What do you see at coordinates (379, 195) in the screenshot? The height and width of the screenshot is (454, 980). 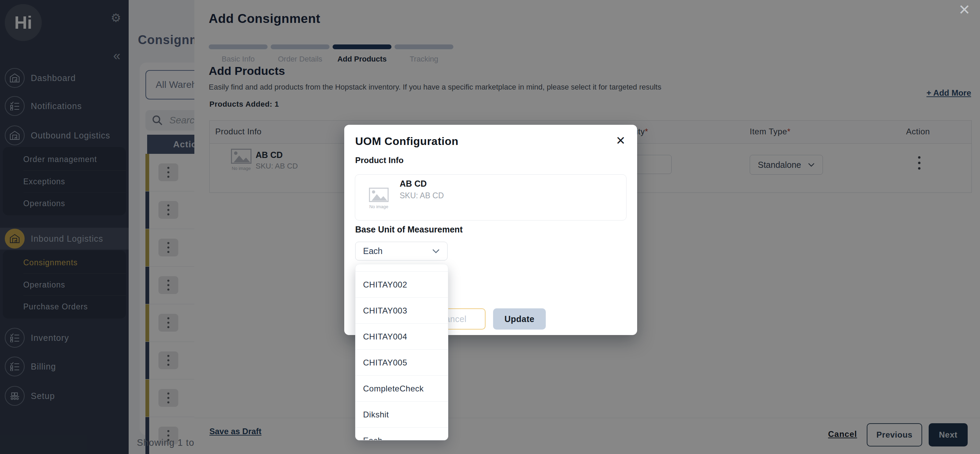 I see `image-placeholder-icon` at bounding box center [379, 195].